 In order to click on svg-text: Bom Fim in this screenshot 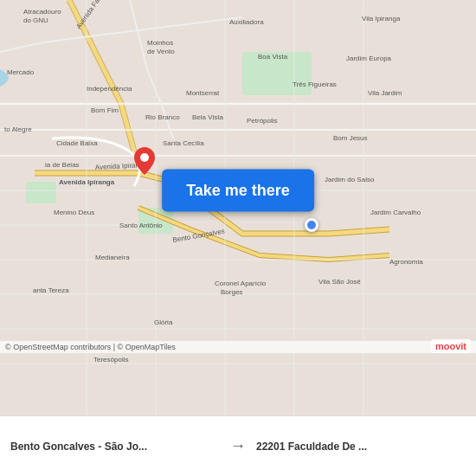, I will do `click(105, 111)`.